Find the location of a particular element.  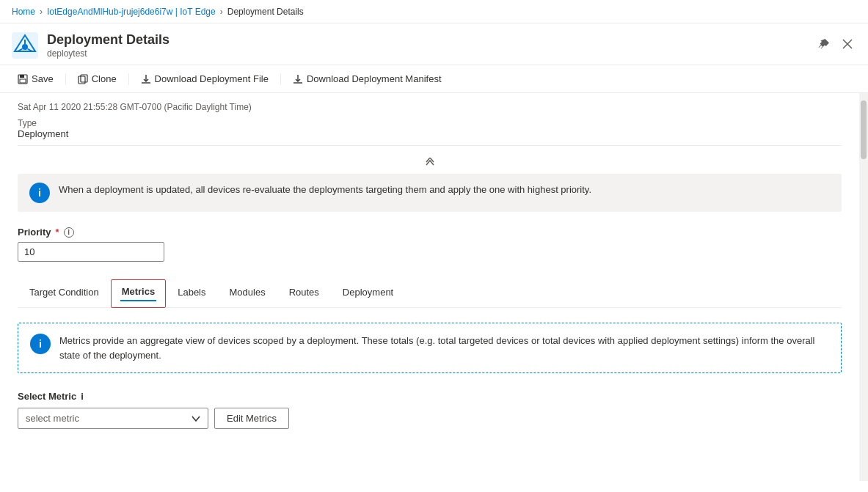

priority-input is located at coordinates (91, 252).